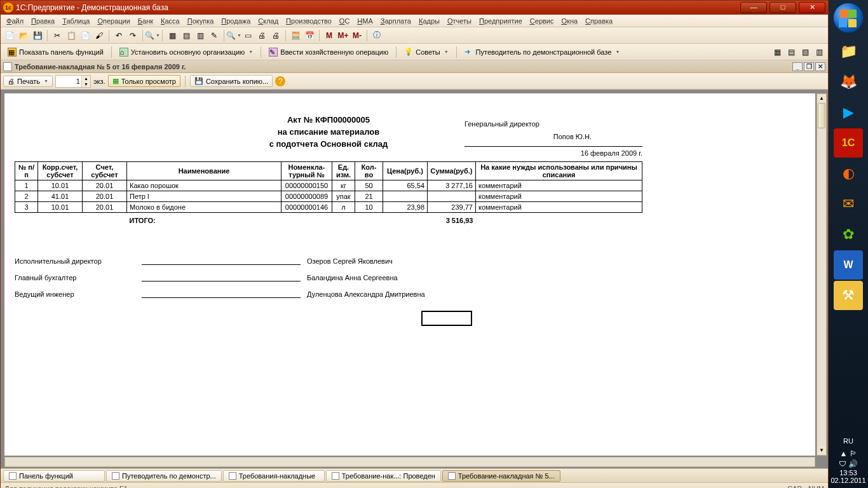 The height and width of the screenshot is (488, 868). What do you see at coordinates (848, 480) in the screenshot?
I see `tray-date: 02.12.2011` at bounding box center [848, 480].